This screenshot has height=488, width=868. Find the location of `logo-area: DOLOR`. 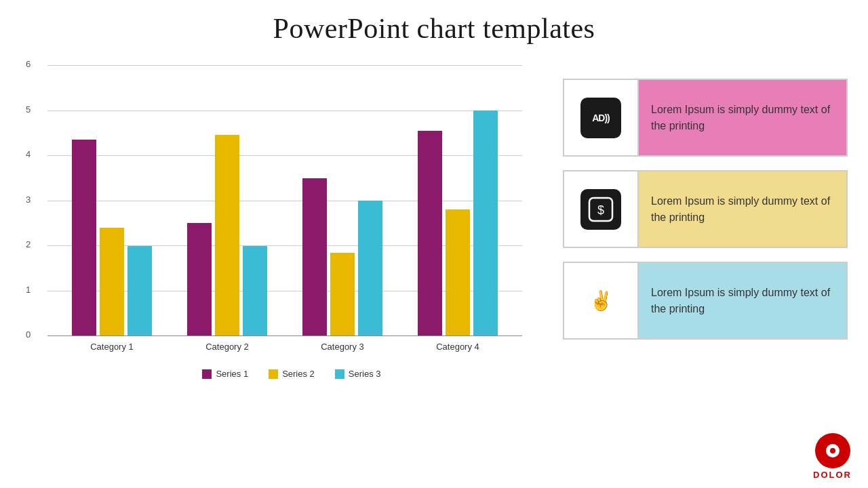

logo-area: DOLOR is located at coordinates (833, 457).